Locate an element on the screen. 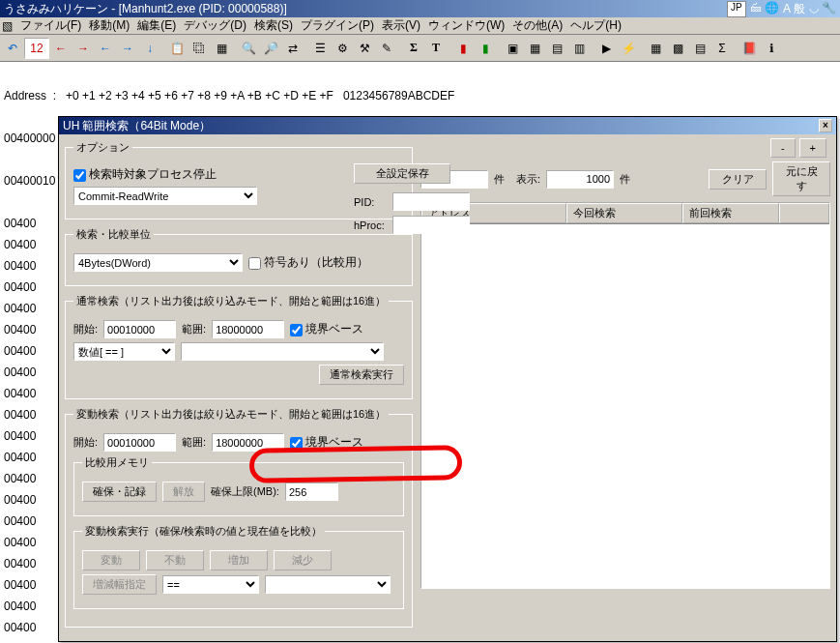 The image size is (840, 643). flag-green-icon: ▮ is located at coordinates (485, 48).